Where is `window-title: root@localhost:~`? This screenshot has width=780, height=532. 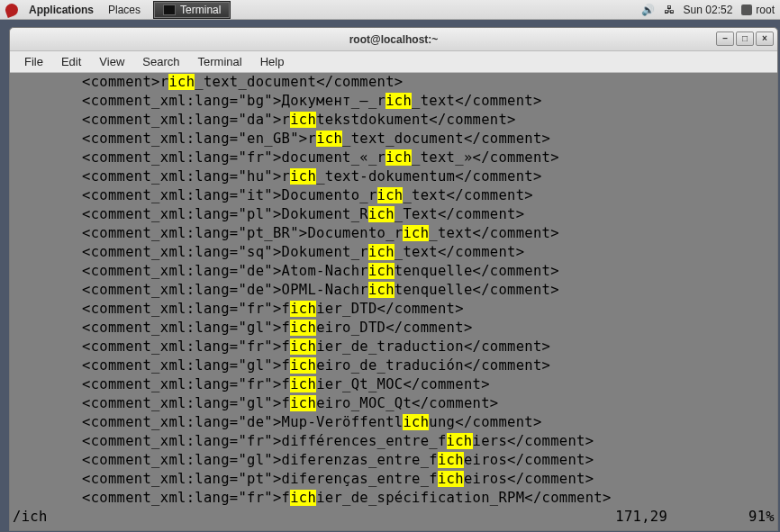
window-title: root@localhost:~ is located at coordinates (395, 40).